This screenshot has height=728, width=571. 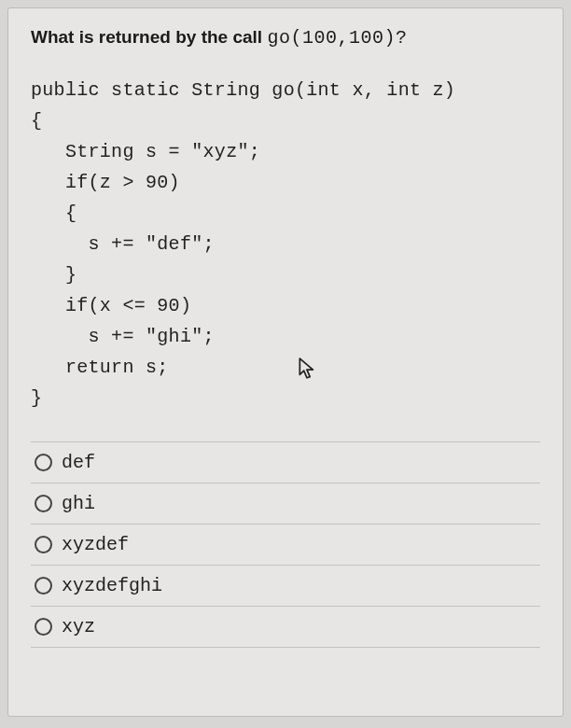 What do you see at coordinates (78, 504) in the screenshot?
I see `option-label: ghi` at bounding box center [78, 504].